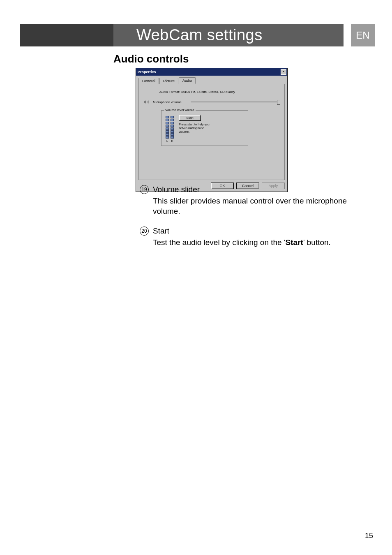 The height and width of the screenshot is (555, 392). What do you see at coordinates (228, 35) in the screenshot?
I see `section-title: WebCam settings` at bounding box center [228, 35].